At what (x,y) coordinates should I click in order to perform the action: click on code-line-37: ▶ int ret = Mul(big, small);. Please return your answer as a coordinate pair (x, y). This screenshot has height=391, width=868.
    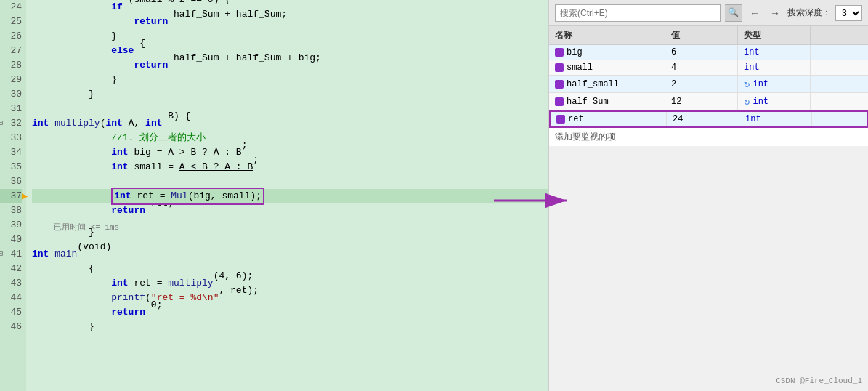
    Looking at the image, I should click on (291, 196).